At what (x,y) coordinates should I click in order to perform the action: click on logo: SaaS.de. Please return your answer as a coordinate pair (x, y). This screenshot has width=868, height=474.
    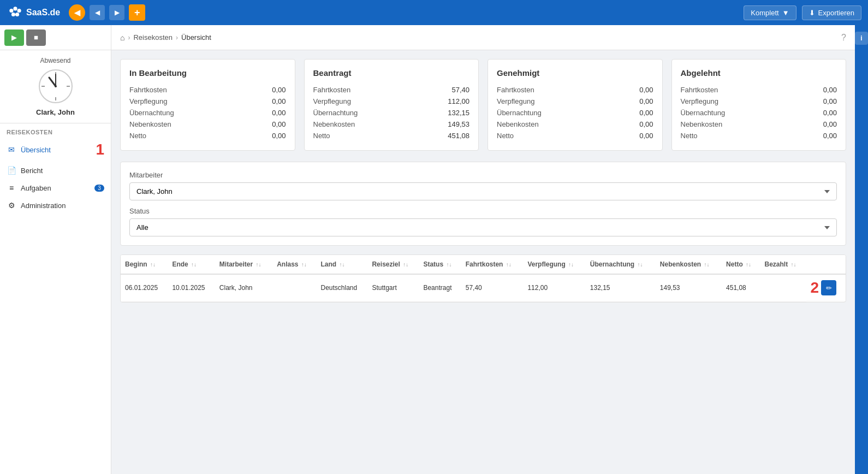
    Looking at the image, I should click on (33, 13).